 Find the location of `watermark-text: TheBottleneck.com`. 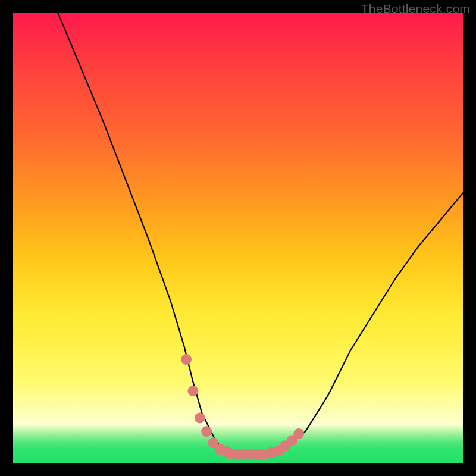

watermark-text: TheBottleneck.com is located at coordinates (415, 9).